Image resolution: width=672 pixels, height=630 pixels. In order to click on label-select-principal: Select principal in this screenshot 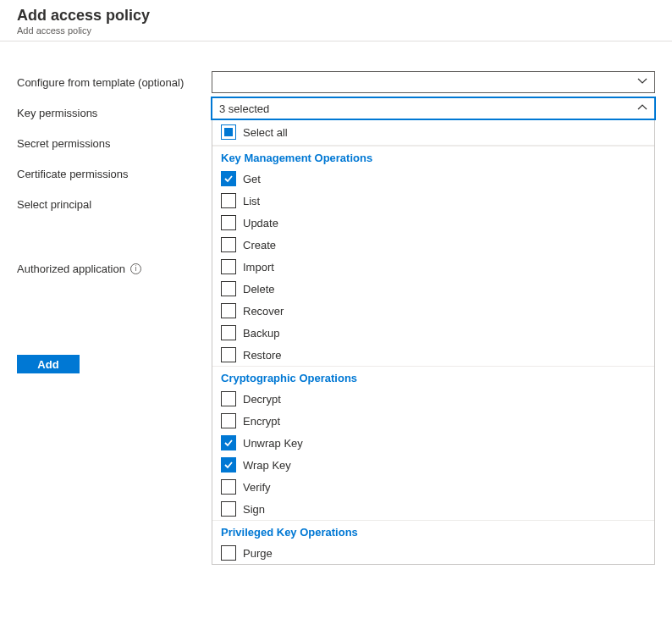, I will do `click(54, 204)`.